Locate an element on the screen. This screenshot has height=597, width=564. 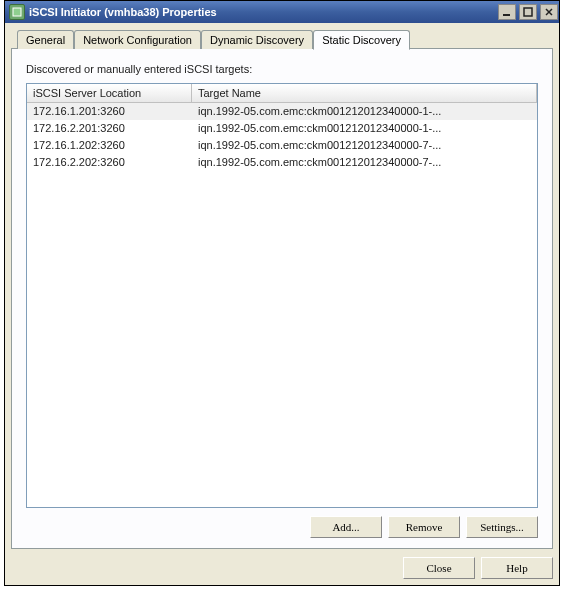
tab-static-discovery: Static Discovery is located at coordinates (362, 40).